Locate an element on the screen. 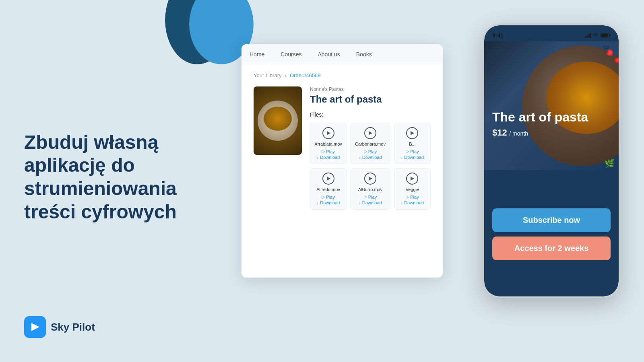 The image size is (644, 362). wifi-icon is located at coordinates (596, 35).